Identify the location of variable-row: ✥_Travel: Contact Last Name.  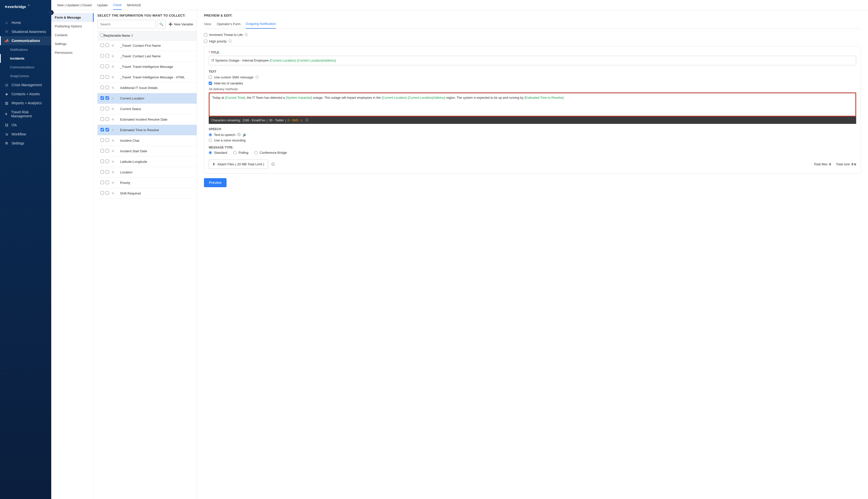
(147, 56).